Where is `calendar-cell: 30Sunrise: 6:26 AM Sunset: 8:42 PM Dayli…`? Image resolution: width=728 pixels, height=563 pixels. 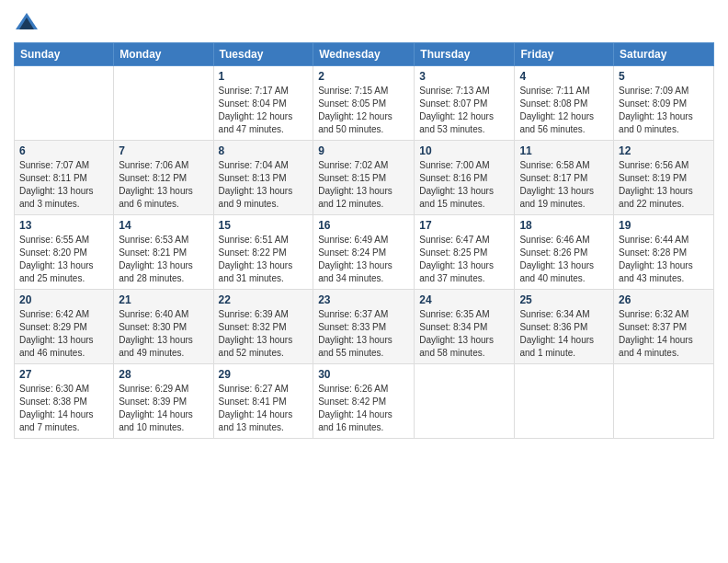
calendar-cell: 30Sunrise: 6:26 AM Sunset: 8:42 PM Dayli… is located at coordinates (364, 401).